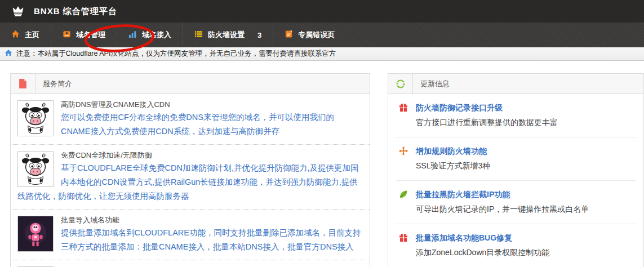 This screenshot has width=644, height=267. What do you see at coordinates (453, 166) in the screenshot?
I see `update-description: SSL验证方式新增3种` at bounding box center [453, 166].